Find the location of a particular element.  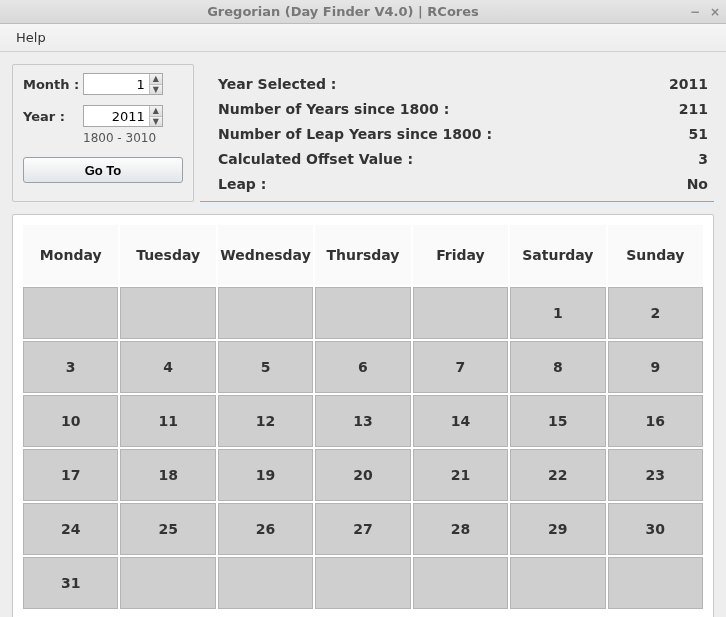

leap-since-label: Number of Leap Years since 1800 : is located at coordinates (355, 134).